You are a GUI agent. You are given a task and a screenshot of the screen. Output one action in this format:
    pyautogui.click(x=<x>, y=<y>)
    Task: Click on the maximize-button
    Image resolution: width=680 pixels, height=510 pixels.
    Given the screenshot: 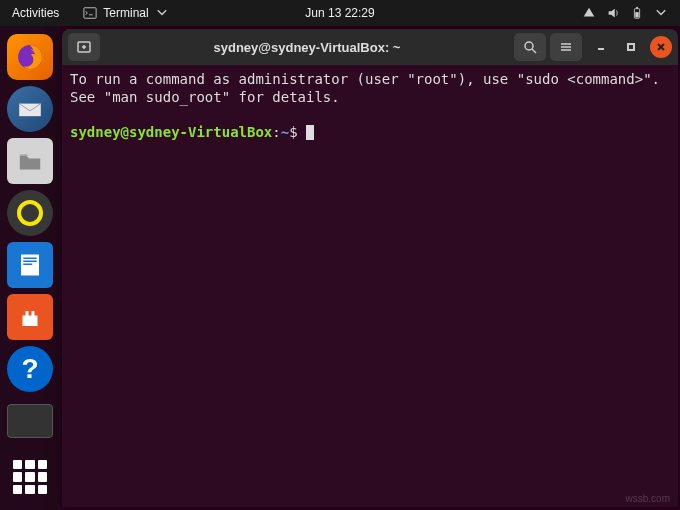 What is the action you would take?
    pyautogui.click(x=631, y=47)
    